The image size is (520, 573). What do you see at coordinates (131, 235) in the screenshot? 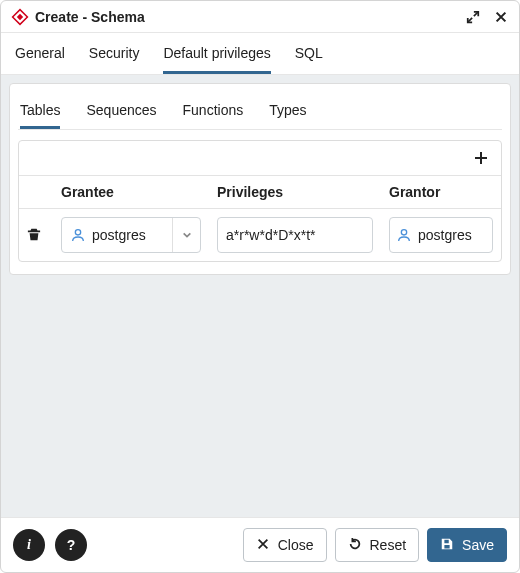
I see `grantee-select: postgres` at bounding box center [131, 235].